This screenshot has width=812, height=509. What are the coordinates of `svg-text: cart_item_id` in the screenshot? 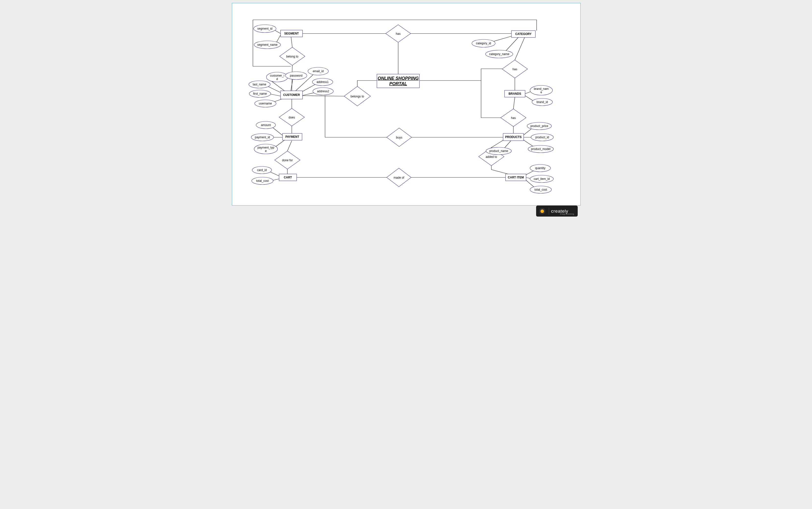 It's located at (542, 179).